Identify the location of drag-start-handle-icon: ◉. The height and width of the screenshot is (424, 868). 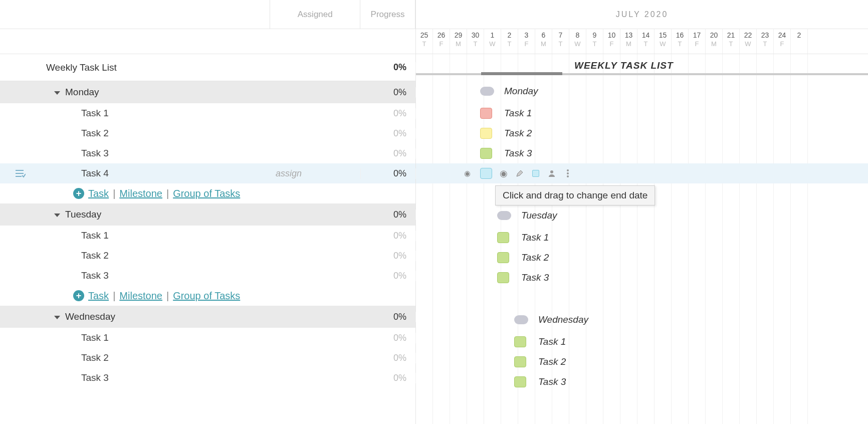
(467, 173).